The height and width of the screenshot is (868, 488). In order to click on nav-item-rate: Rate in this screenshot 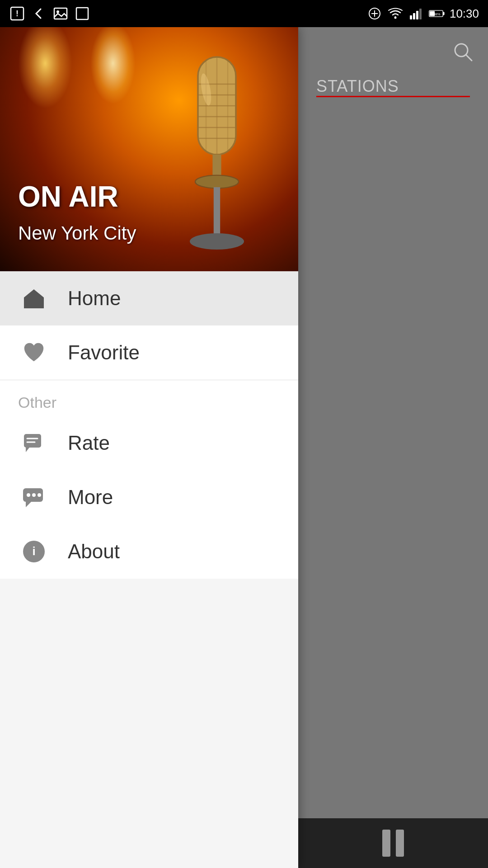, I will do `click(149, 443)`.